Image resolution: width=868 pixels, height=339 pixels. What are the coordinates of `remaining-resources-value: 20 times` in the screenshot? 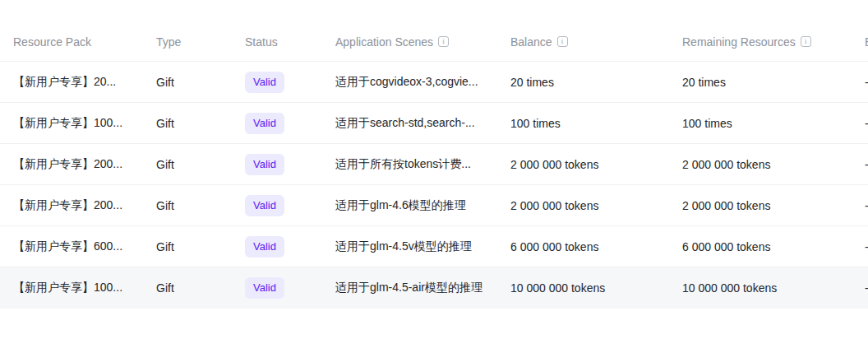 It's located at (704, 82).